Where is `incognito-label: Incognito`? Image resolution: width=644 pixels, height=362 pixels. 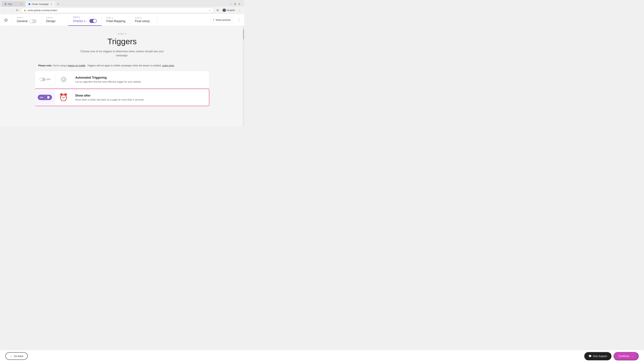 incognito-label: Incognito is located at coordinates (230, 10).